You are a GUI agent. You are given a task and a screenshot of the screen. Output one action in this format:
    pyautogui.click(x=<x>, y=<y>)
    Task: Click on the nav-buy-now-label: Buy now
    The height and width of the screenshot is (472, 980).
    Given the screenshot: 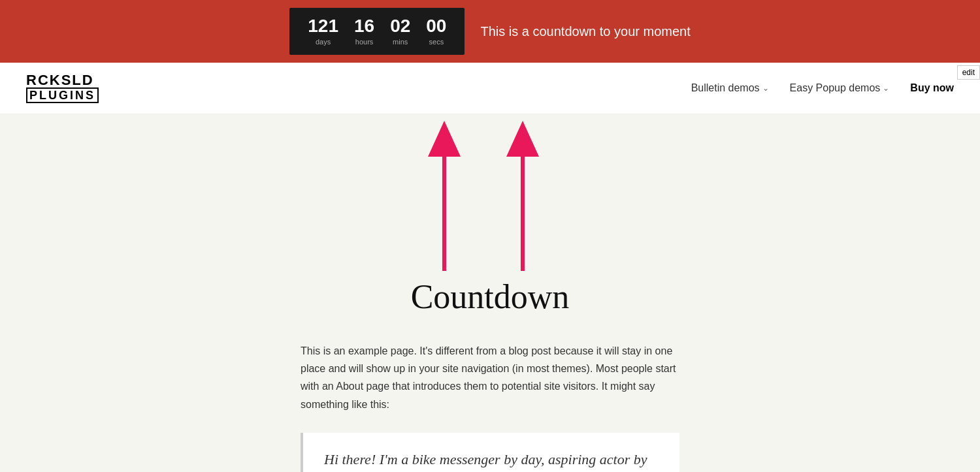 What is the action you would take?
    pyautogui.click(x=932, y=88)
    